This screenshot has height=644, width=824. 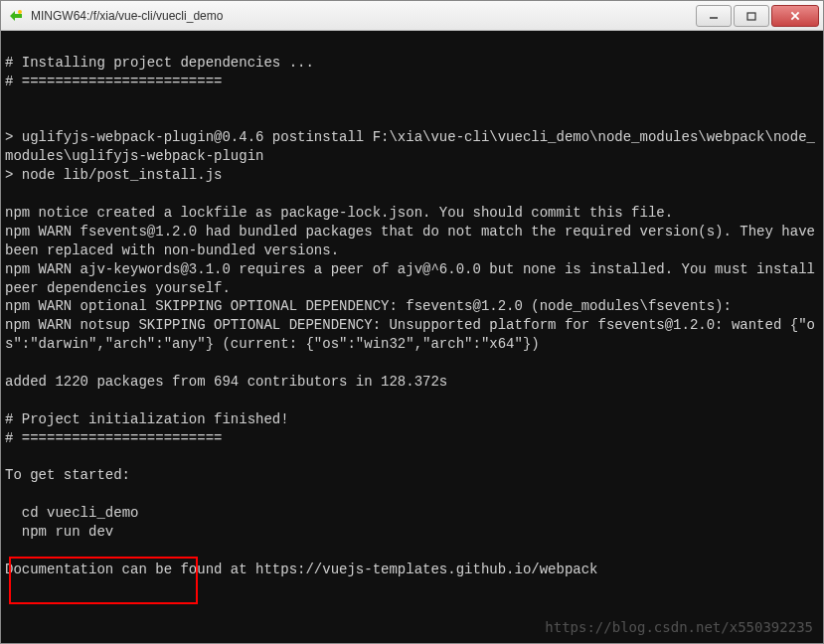 I want to click on terminal-line: # Installing project dependencies ..., so click(x=159, y=63).